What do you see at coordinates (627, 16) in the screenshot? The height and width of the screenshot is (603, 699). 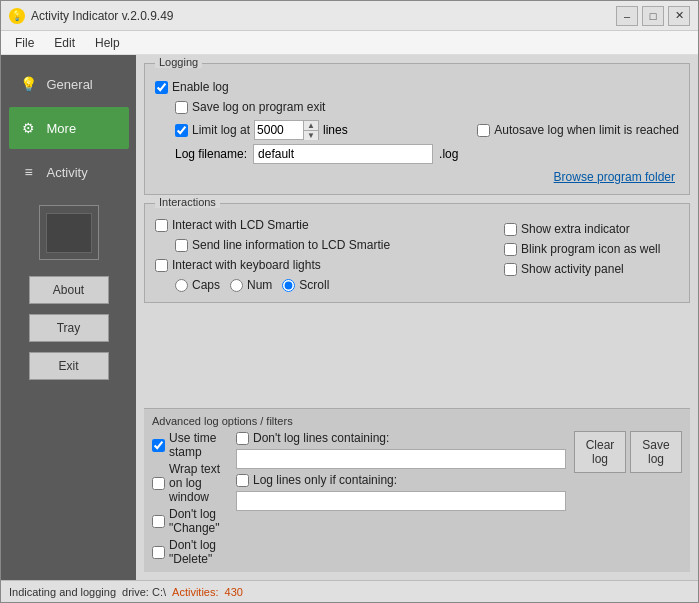 I see `minimize-button: –` at bounding box center [627, 16].